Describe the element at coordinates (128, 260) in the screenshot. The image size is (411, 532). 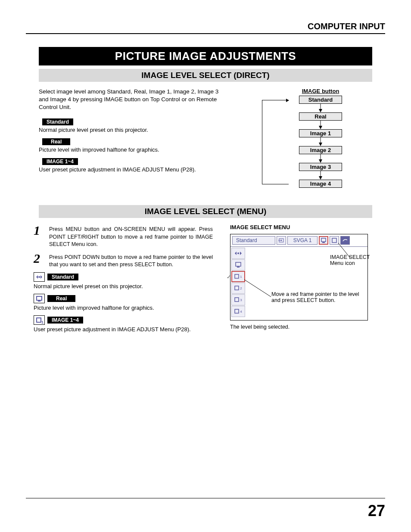
I see `step-2: 2 Press POINT DOWN button to move a red …` at that location.